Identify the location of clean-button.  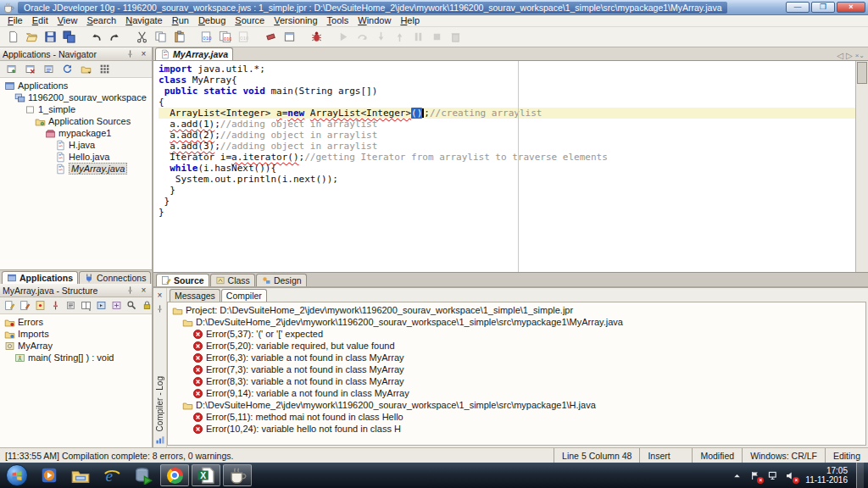
(271, 37).